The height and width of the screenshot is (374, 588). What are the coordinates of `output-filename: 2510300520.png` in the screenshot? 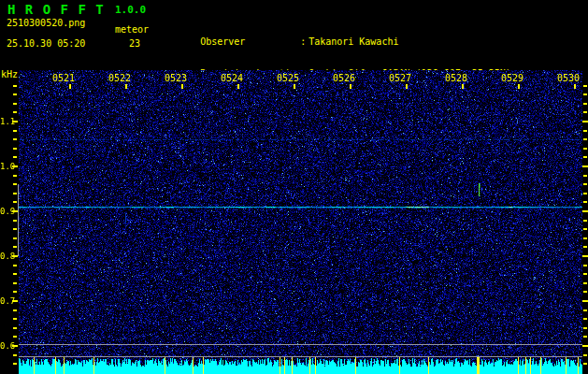 It's located at (46, 22).